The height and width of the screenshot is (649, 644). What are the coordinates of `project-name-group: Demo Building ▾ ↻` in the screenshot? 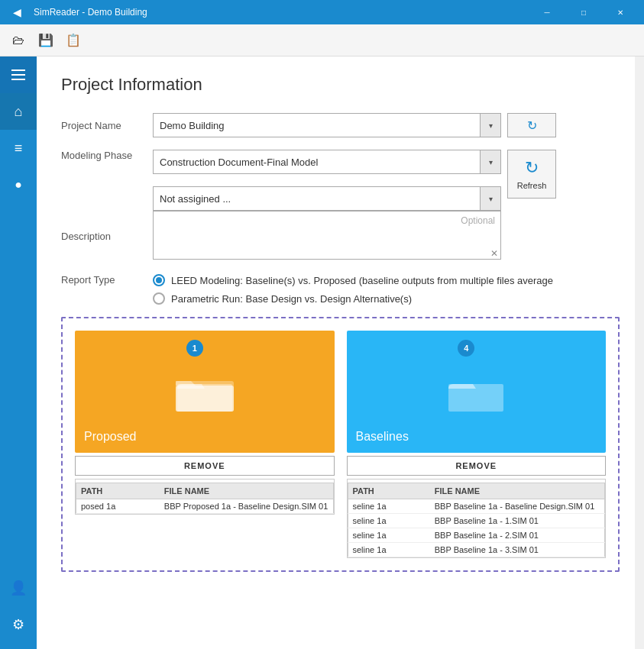 It's located at (387, 125).